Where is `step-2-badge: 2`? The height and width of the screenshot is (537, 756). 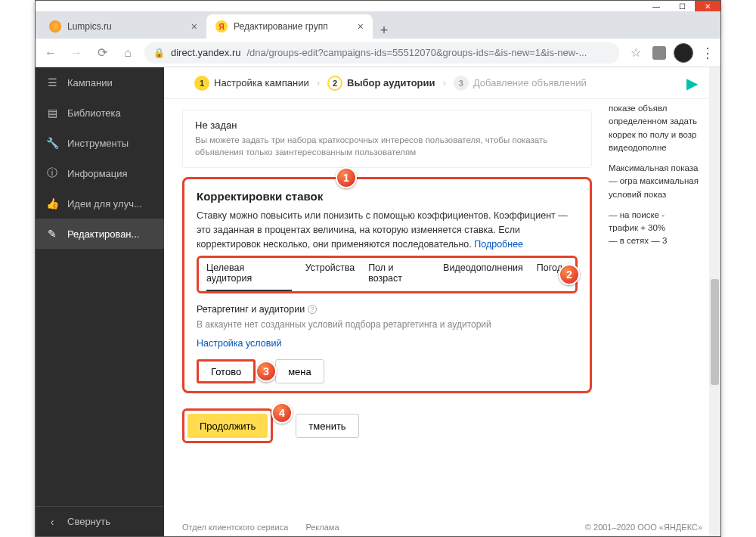
step-2-badge: 2 is located at coordinates (335, 83).